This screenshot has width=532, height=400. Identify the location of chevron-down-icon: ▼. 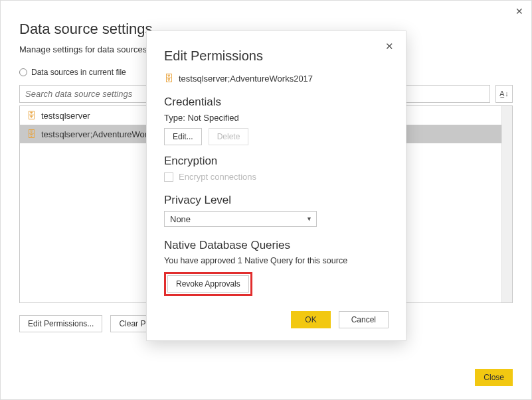
(310, 219).